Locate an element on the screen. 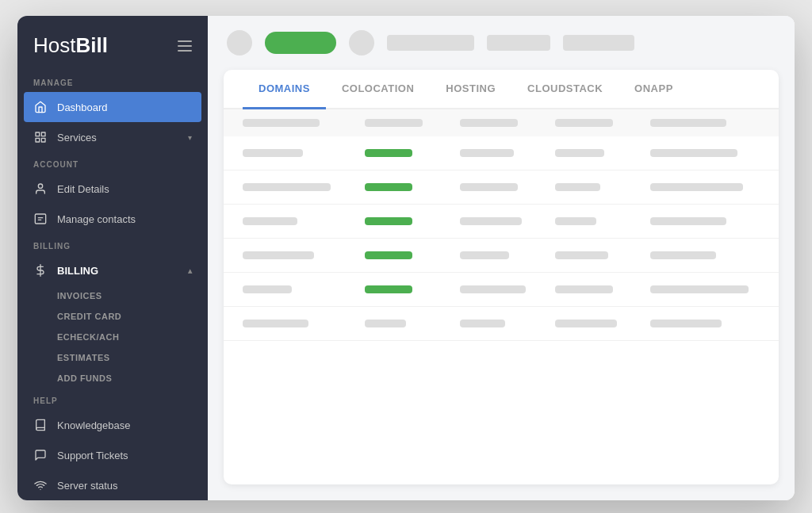 This screenshot has width=812, height=513. sidebar-sub-echeck: ECHECK/ACH is located at coordinates (113, 337).